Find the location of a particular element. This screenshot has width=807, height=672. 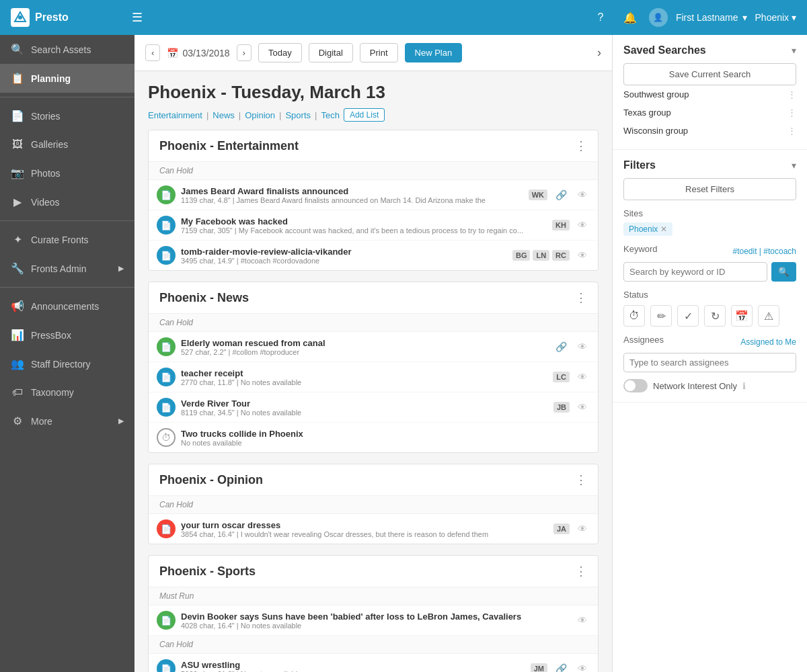

app-logo: Presto is located at coordinates (65, 17).